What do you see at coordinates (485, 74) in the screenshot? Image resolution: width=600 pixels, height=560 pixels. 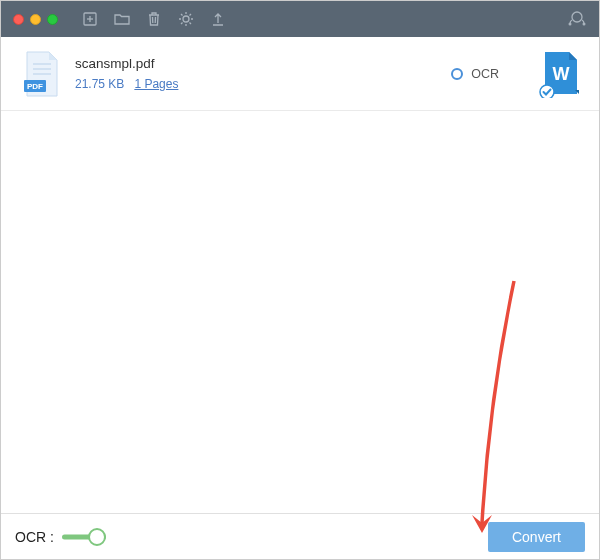 I see `ocr-option-label: OCR` at bounding box center [485, 74].